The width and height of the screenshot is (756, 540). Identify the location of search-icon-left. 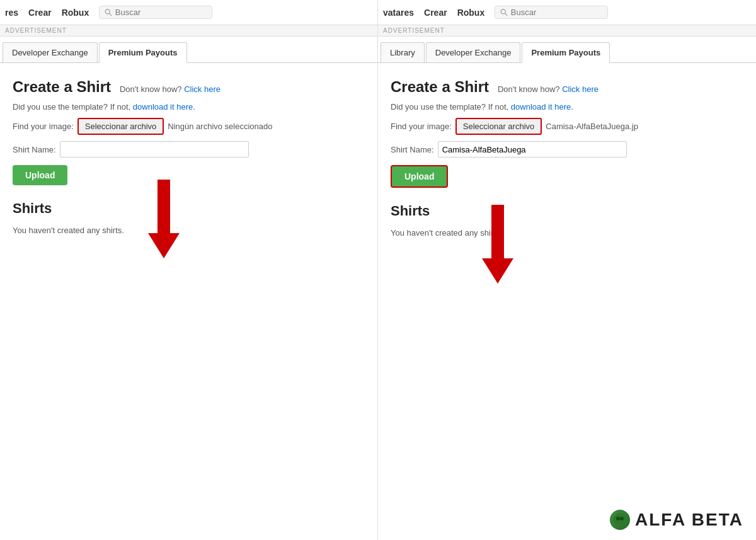
(108, 13).